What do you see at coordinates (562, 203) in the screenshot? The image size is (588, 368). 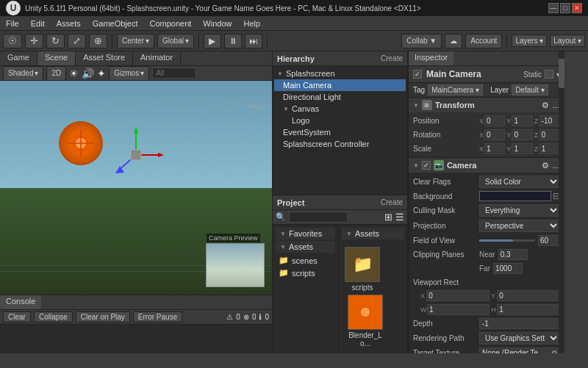 I see `inspector-scrollbar` at bounding box center [562, 203].